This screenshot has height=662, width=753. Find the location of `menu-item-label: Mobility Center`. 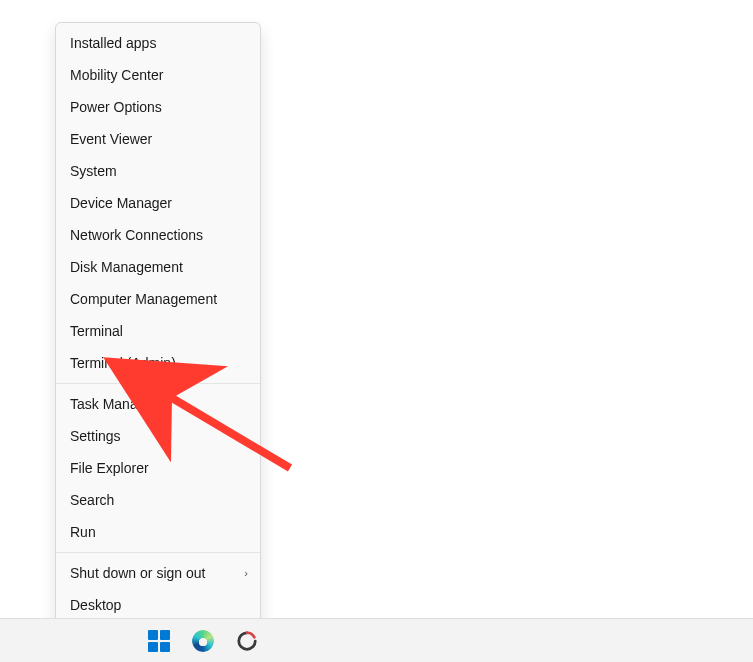

menu-item-label: Mobility Center is located at coordinates (116, 75).